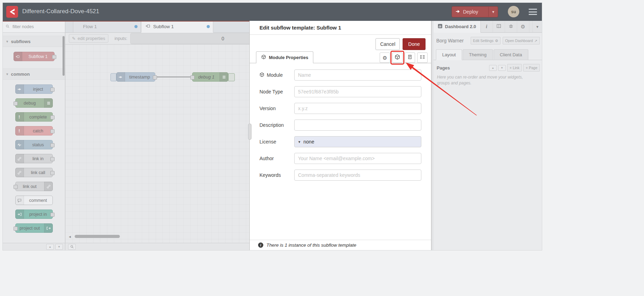  I want to click on tab-subflow-1: Subflow 1, so click(177, 27).